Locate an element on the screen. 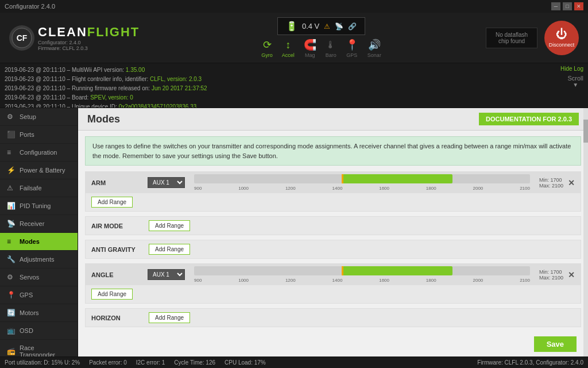  link-icon: 🔗 is located at coordinates (353, 26).